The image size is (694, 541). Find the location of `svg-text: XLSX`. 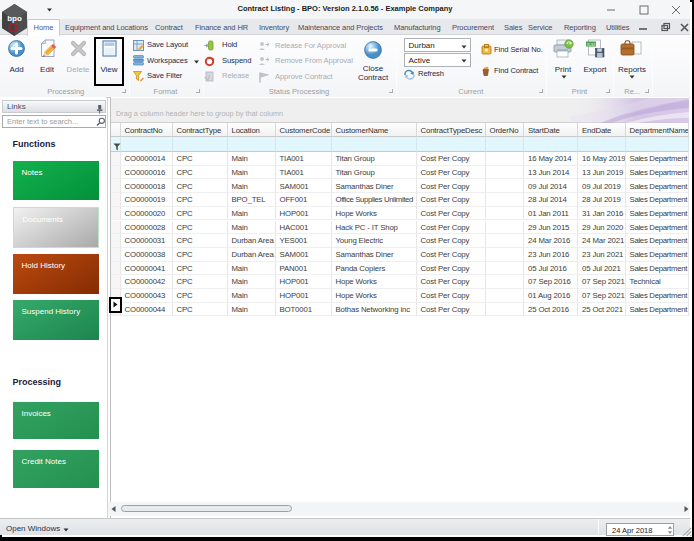

svg-text: XLSX is located at coordinates (592, 45).